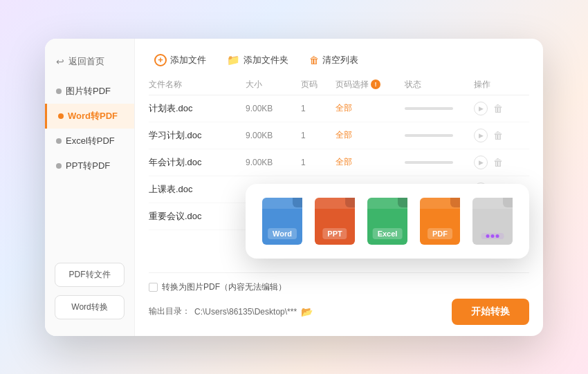 This screenshot has width=588, height=374. I want to click on image-pdf-checkbox, so click(154, 288).